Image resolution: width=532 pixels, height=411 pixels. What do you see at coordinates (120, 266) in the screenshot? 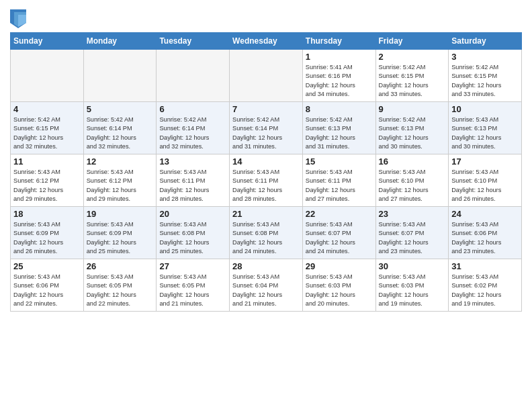
I see `day-number: 26` at bounding box center [120, 266].